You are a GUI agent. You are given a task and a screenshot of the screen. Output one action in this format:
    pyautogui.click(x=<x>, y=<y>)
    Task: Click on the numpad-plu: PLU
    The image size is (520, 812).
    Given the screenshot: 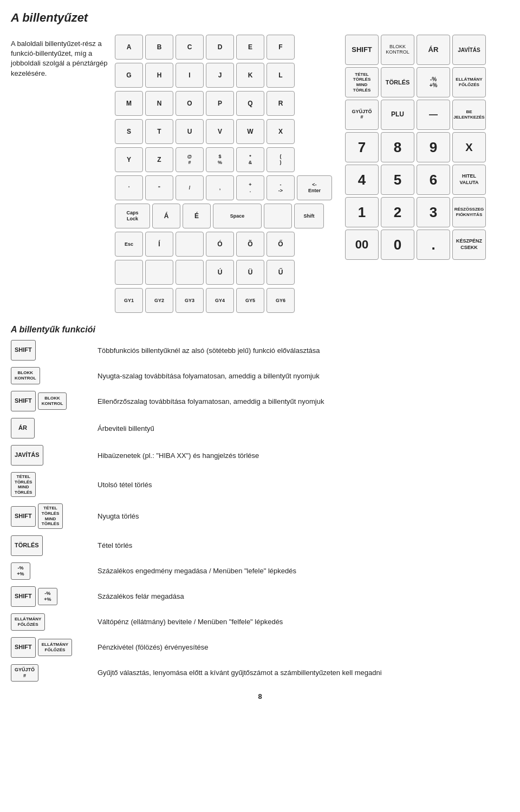 What is the action you would take?
    pyautogui.click(x=398, y=115)
    